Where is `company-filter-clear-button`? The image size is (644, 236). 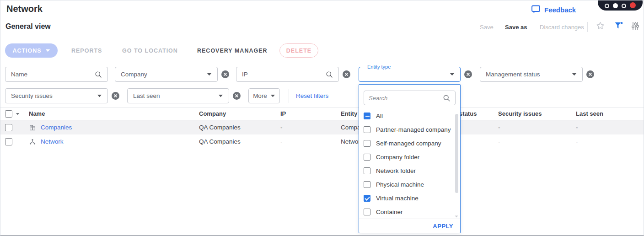 company-filter-clear-button is located at coordinates (225, 74).